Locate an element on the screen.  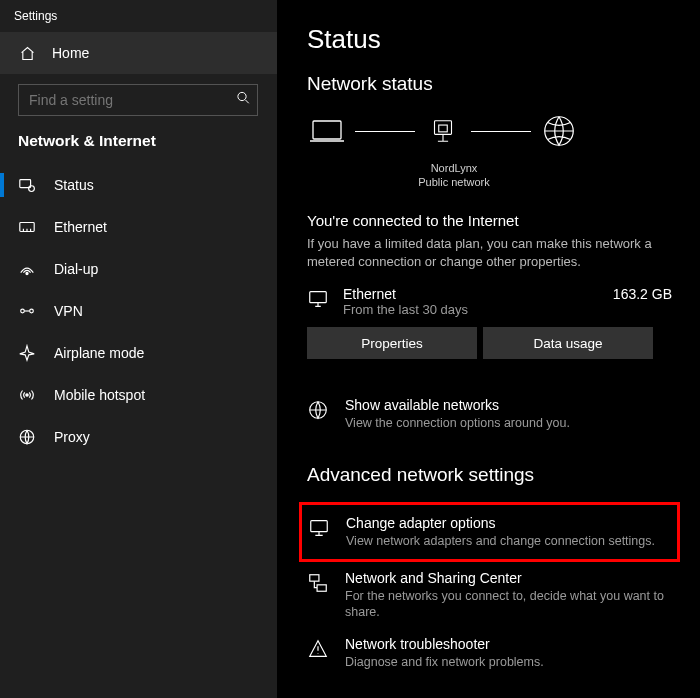
usage-amount: 163.2 GB is located at coordinates (644, 294).